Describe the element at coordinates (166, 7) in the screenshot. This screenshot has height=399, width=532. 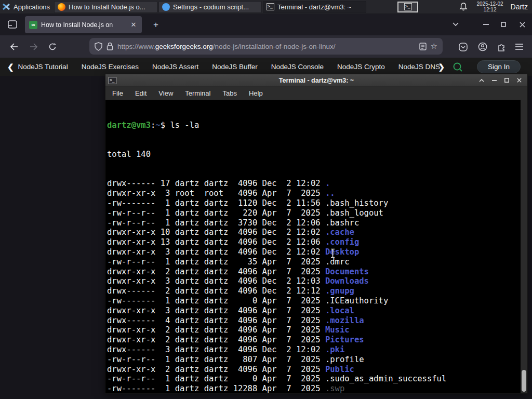
I see `codium-icon` at that location.